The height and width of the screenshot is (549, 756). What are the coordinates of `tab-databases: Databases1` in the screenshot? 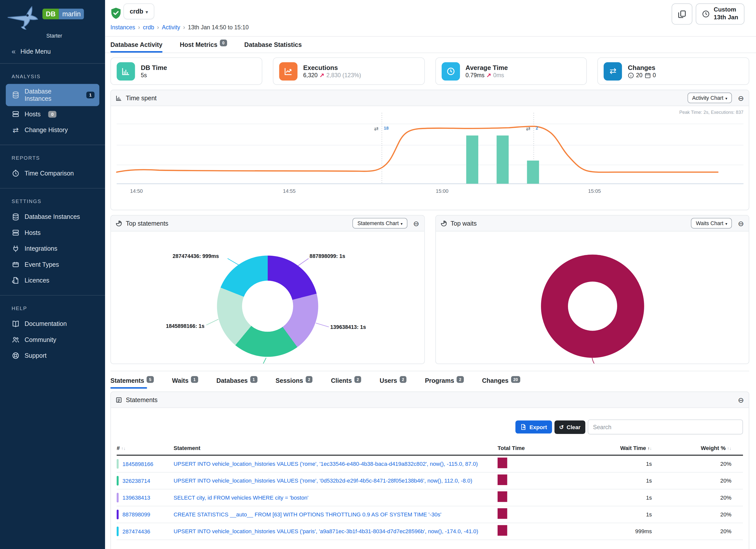 It's located at (237, 383).